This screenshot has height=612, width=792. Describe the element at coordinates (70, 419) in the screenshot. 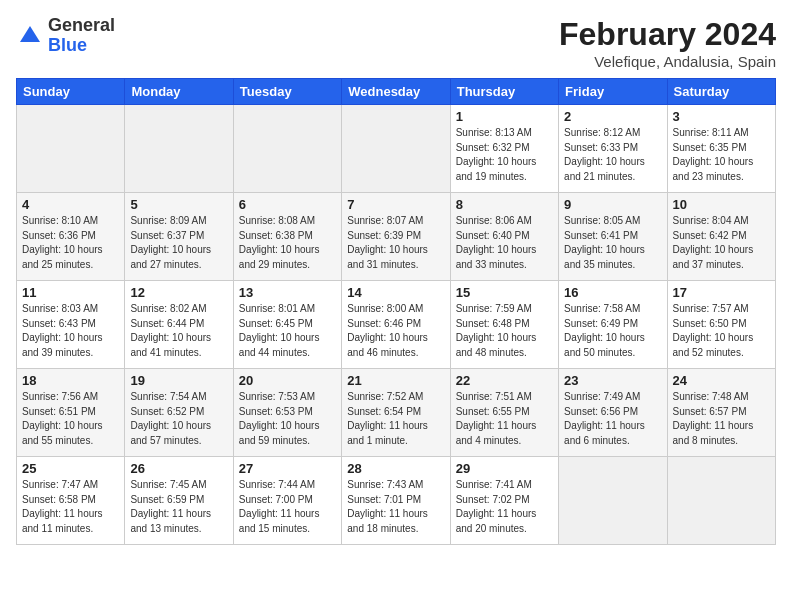

I see `day-info: Sunrise: 7:56 AM Sunset: 6:51 PM Dayligh…` at that location.